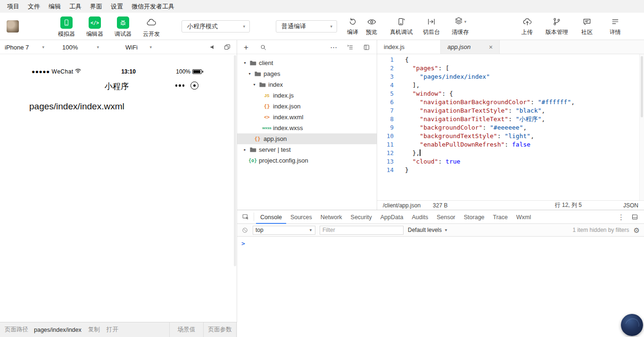 This screenshot has height=337, width=644. What do you see at coordinates (508, 128) in the screenshot?
I see `code-line: 9 "backgroundColor": "#eeeeee",` at bounding box center [508, 128].